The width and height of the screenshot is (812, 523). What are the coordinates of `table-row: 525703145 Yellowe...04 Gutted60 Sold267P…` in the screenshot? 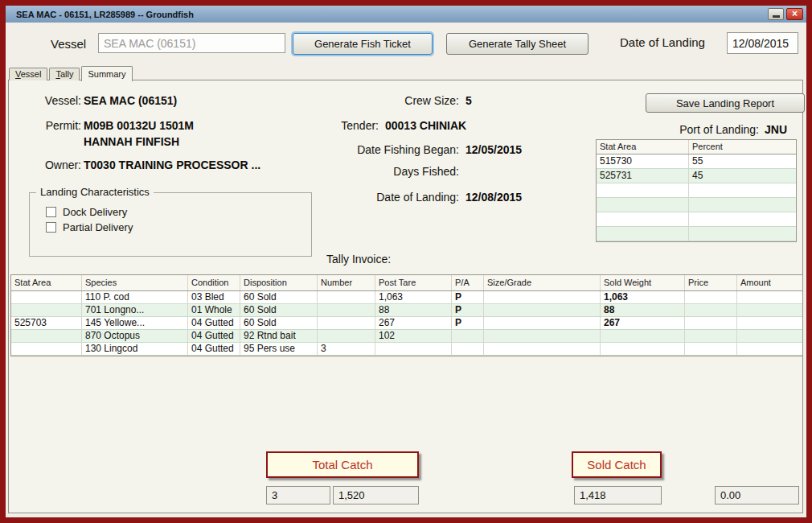 It's located at (407, 323).